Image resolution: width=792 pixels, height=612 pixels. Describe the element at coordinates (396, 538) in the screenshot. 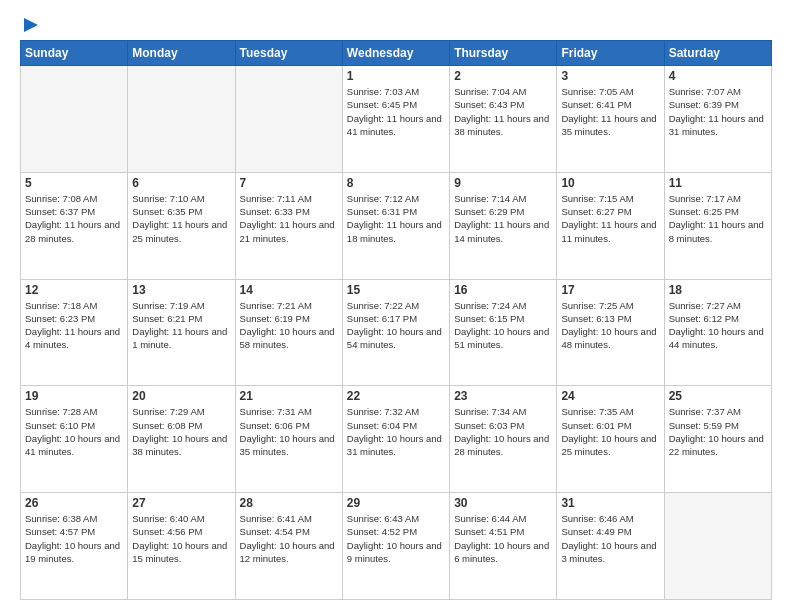

I see `day-info: Sunrise: 6:43 AM Sunset: 4:52 PM Dayligh…` at that location.